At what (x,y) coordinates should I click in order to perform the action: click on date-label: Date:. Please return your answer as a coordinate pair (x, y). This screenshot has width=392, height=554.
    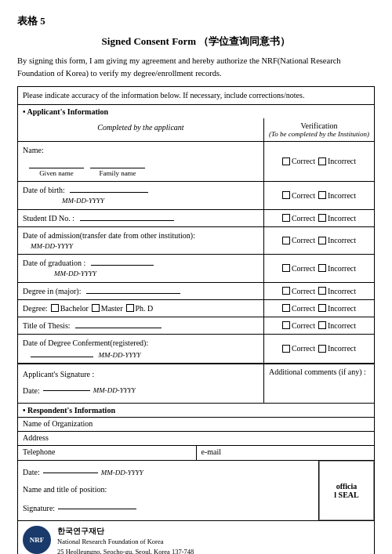
    Looking at the image, I should click on (31, 390).